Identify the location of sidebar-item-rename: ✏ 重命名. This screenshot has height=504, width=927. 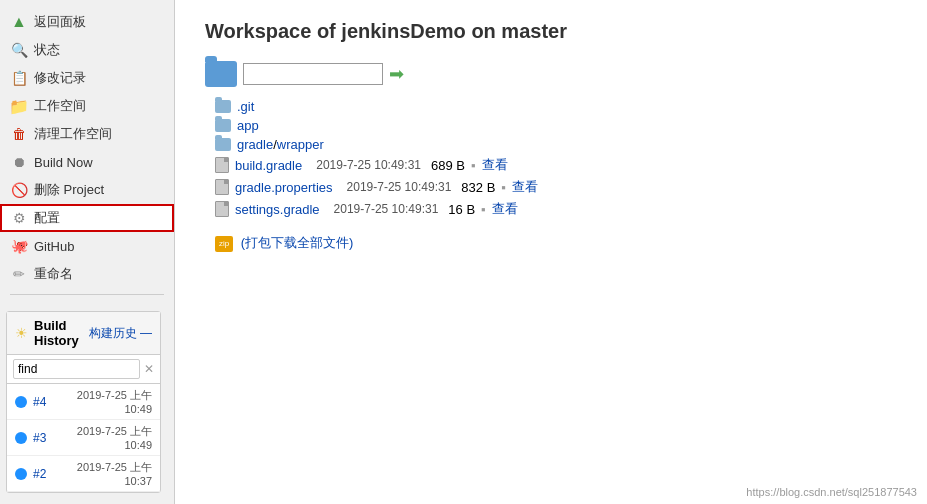
(87, 274).